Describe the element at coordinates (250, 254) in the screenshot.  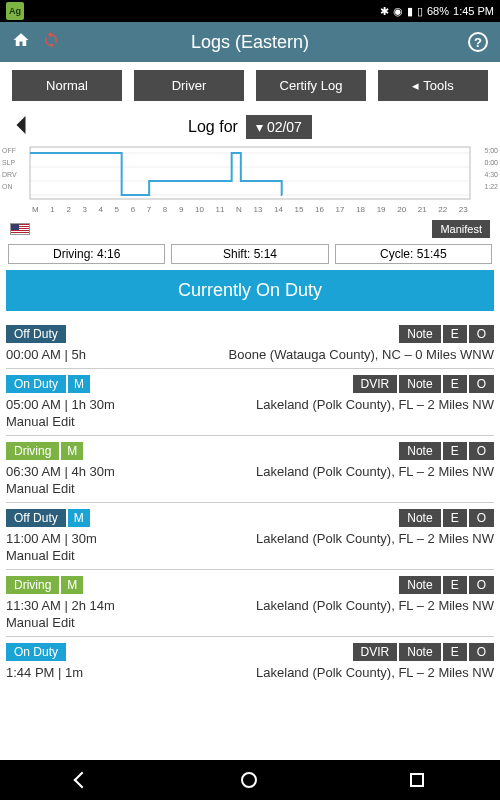
I see `shift-counter: Shift: 5:14` at that location.